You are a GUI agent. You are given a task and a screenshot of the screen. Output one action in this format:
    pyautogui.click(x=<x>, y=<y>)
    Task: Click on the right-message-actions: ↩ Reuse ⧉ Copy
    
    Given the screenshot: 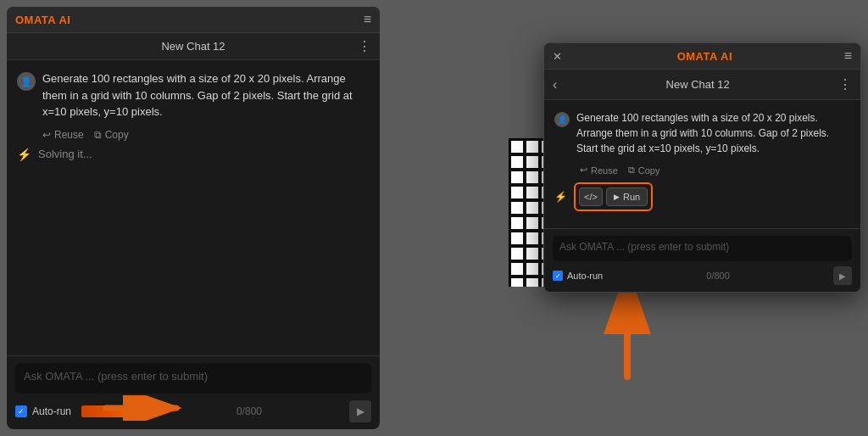 What is the action you would take?
    pyautogui.click(x=715, y=170)
    